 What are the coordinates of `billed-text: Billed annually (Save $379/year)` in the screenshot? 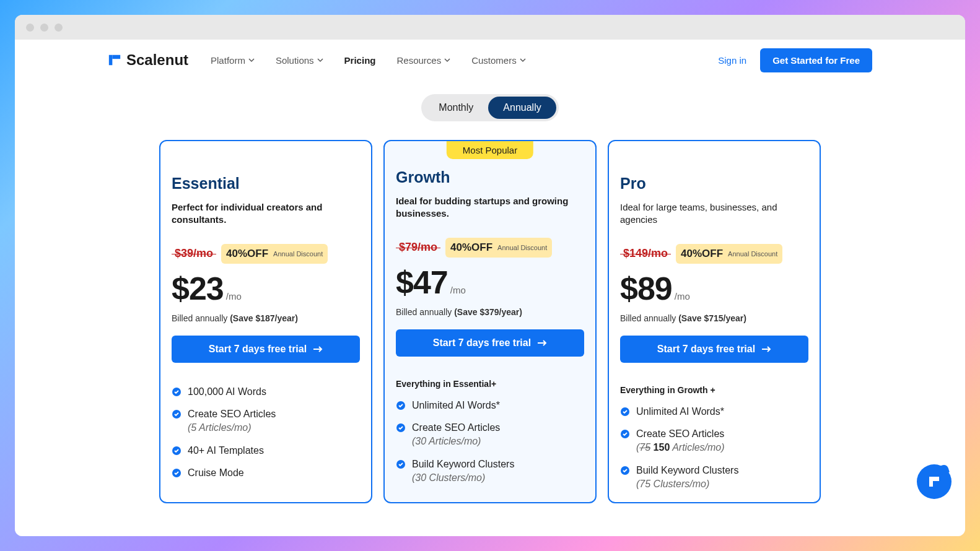 It's located at (490, 312).